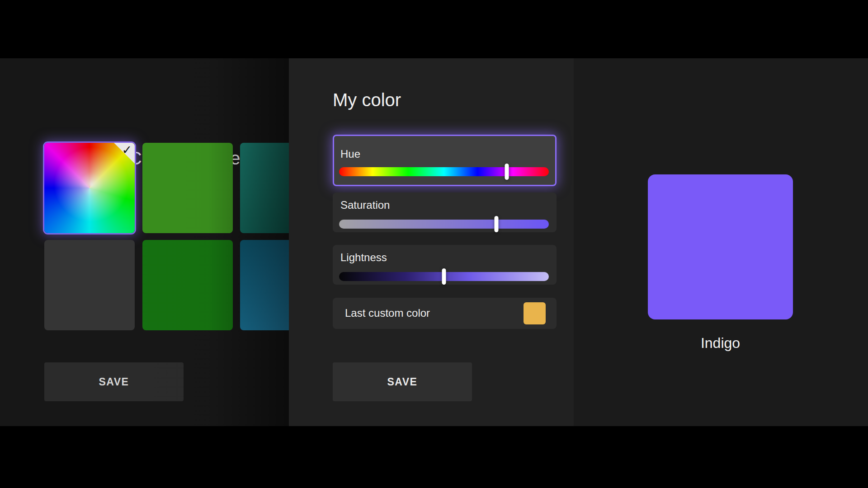  I want to click on left-save-button: SAVE, so click(114, 382).